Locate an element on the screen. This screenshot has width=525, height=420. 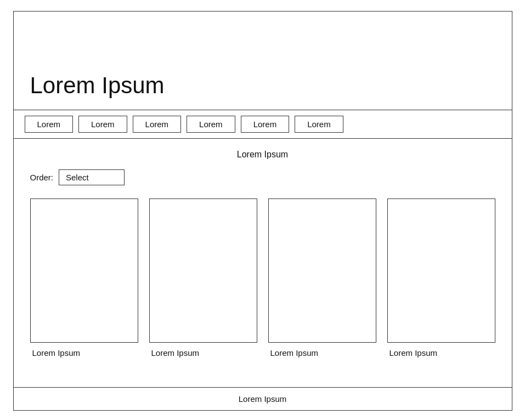
card-label-1: Lorem Ipsum is located at coordinates (174, 353).